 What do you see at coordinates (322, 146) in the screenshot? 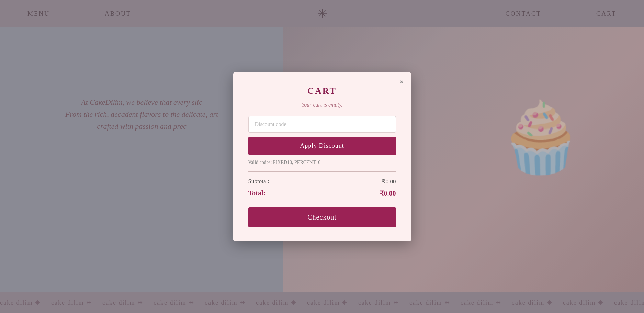
I see `apply-discount-button: Apply Discount` at bounding box center [322, 146].